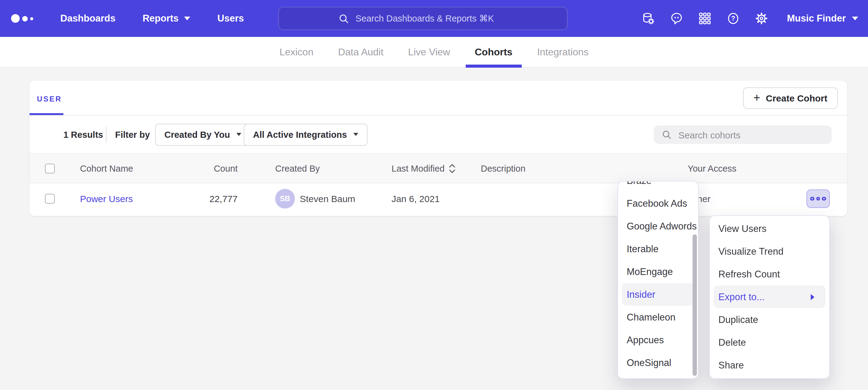  I want to click on menu-item-moengage: MoEngage, so click(658, 271).